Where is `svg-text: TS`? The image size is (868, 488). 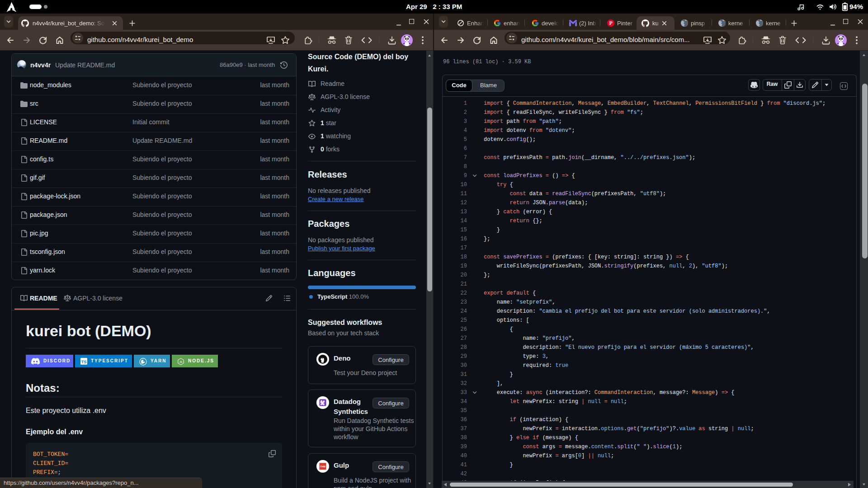 svg-text: TS is located at coordinates (84, 362).